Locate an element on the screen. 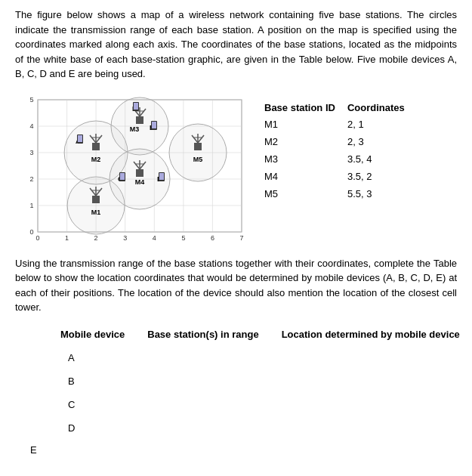 The image size is (472, 476). bs-id-cell: M4 is located at coordinates (306, 177).